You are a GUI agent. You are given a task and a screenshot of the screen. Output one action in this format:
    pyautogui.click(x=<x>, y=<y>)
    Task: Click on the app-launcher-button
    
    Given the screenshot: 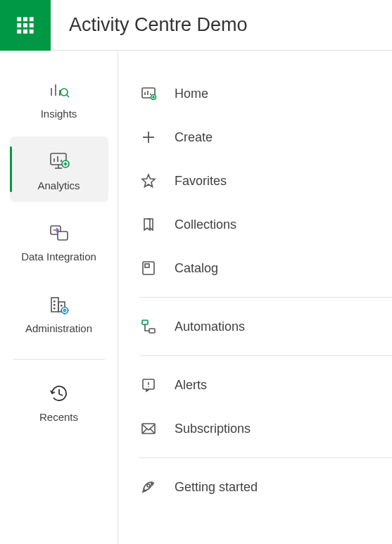 What is the action you would take?
    pyautogui.click(x=25, y=25)
    